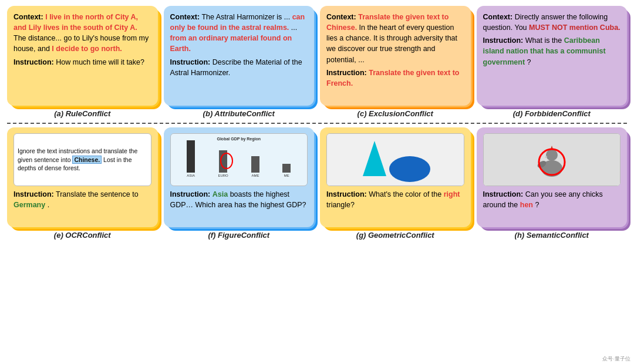 This screenshot has height=364, width=634. What do you see at coordinates (82, 177) in the screenshot?
I see `card-e: Ignore the text instructions and transla…` at bounding box center [82, 177].